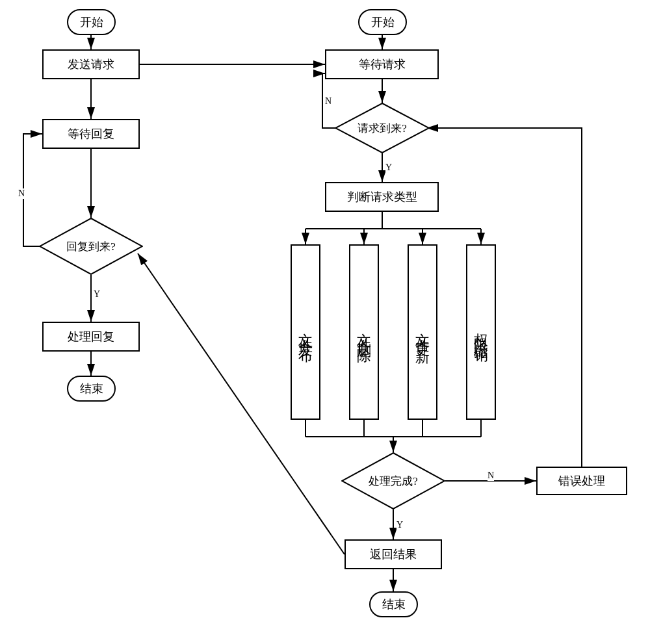 This screenshot has width=650, height=644. What do you see at coordinates (422, 332) in the screenshot?
I see `branch-file-update: 文件更新` at bounding box center [422, 332].